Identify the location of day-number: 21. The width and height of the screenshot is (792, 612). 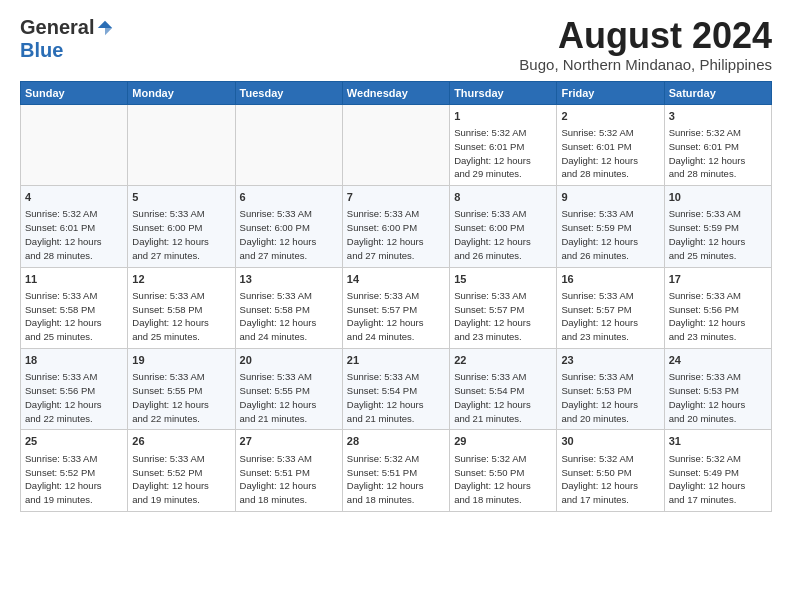
(396, 360).